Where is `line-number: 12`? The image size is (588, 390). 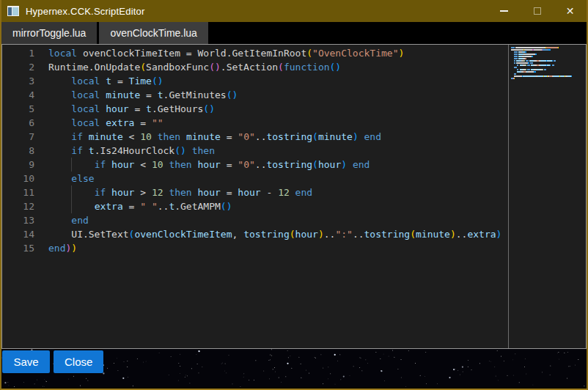 line-number: 12 is located at coordinates (18, 207).